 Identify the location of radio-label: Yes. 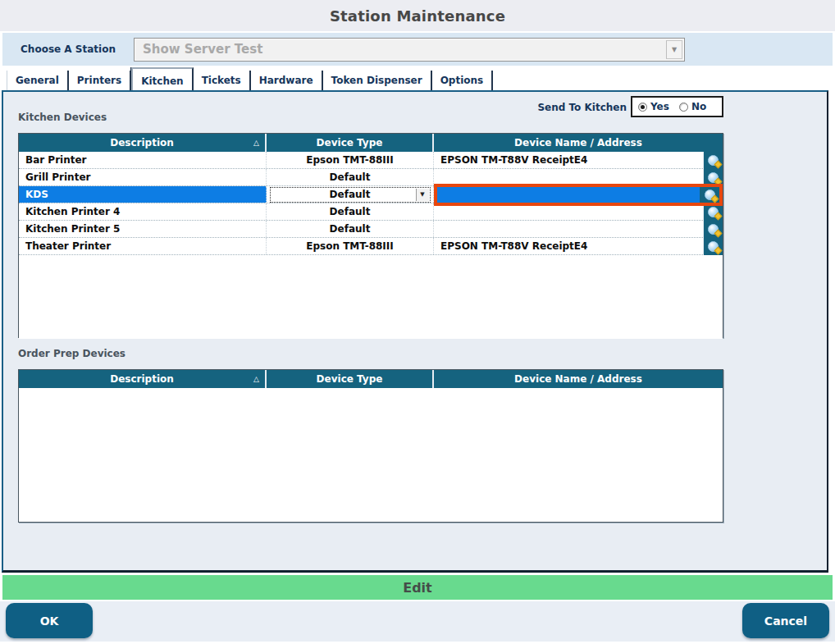
(659, 107).